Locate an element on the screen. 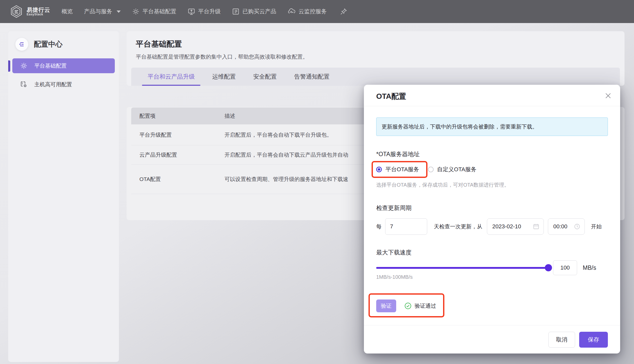  verify-row: 验证 验证通过 is located at coordinates (406, 306).